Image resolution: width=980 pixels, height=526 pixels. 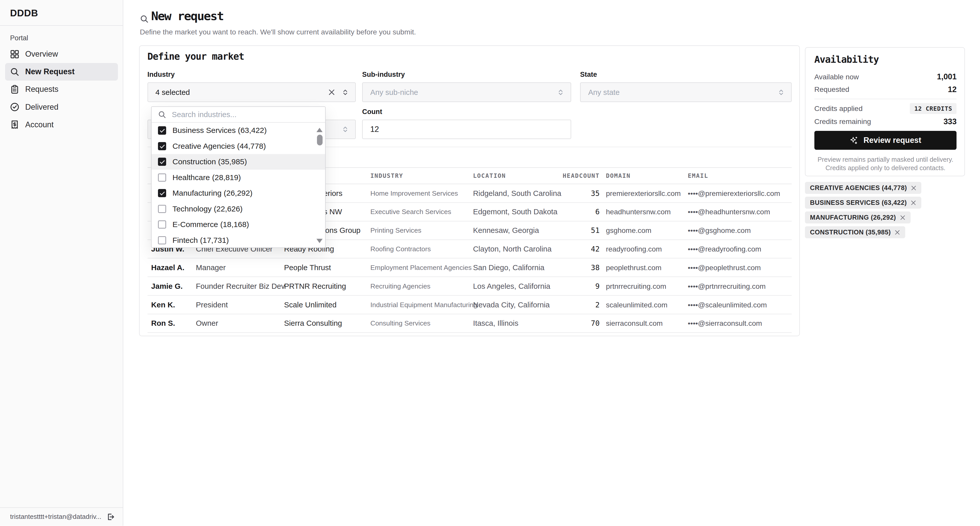 What do you see at coordinates (238, 224) in the screenshot?
I see `industry-option: E-Commerce (18,168)` at bounding box center [238, 224].